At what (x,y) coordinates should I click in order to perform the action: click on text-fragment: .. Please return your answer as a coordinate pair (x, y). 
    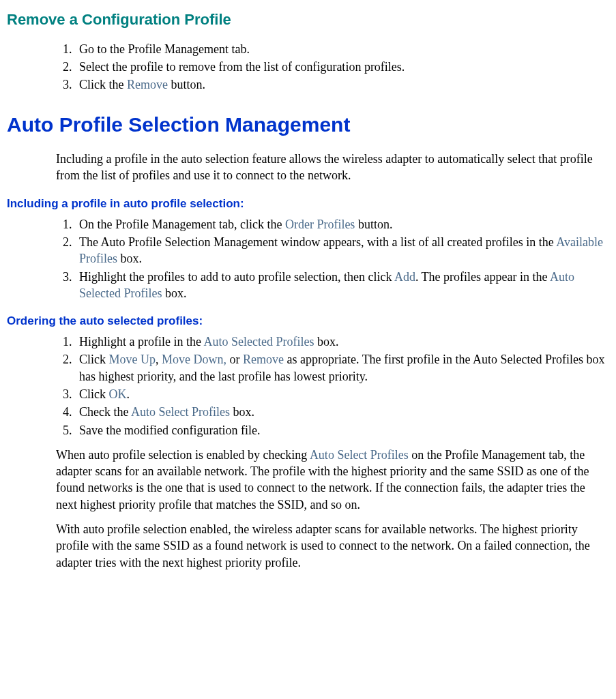
    Looking at the image, I should click on (128, 394).